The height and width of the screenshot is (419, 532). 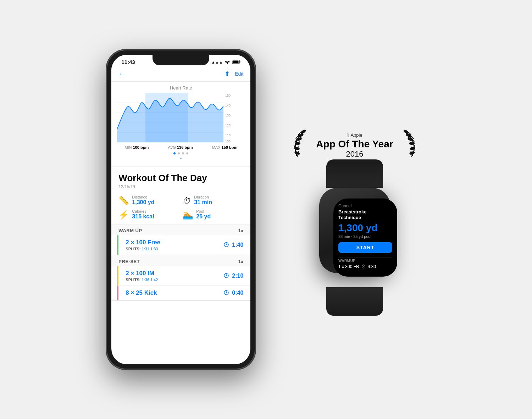 What do you see at coordinates (149, 200) in the screenshot?
I see `stat-distance: 📏 Distance 1,300 yd` at bounding box center [149, 200].